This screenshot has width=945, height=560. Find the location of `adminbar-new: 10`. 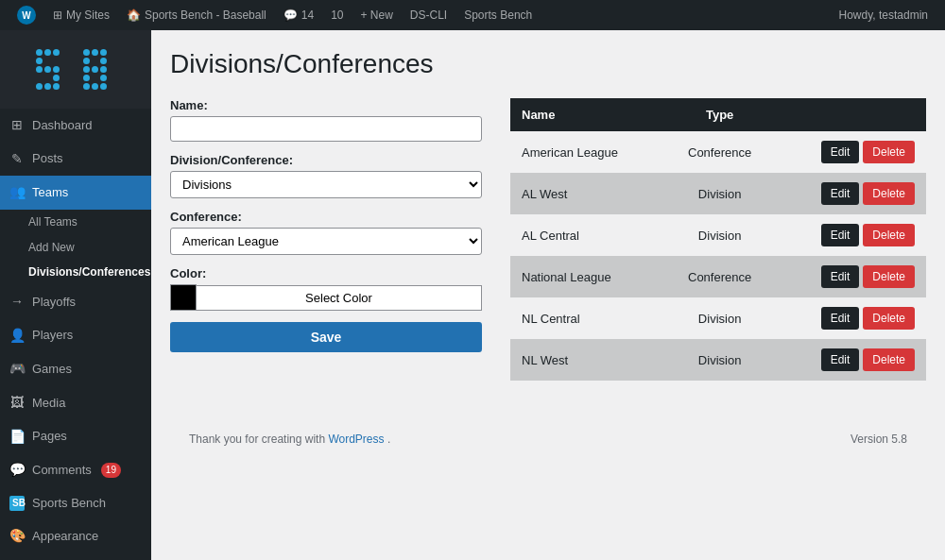

adminbar-new: 10 is located at coordinates (336, 15).